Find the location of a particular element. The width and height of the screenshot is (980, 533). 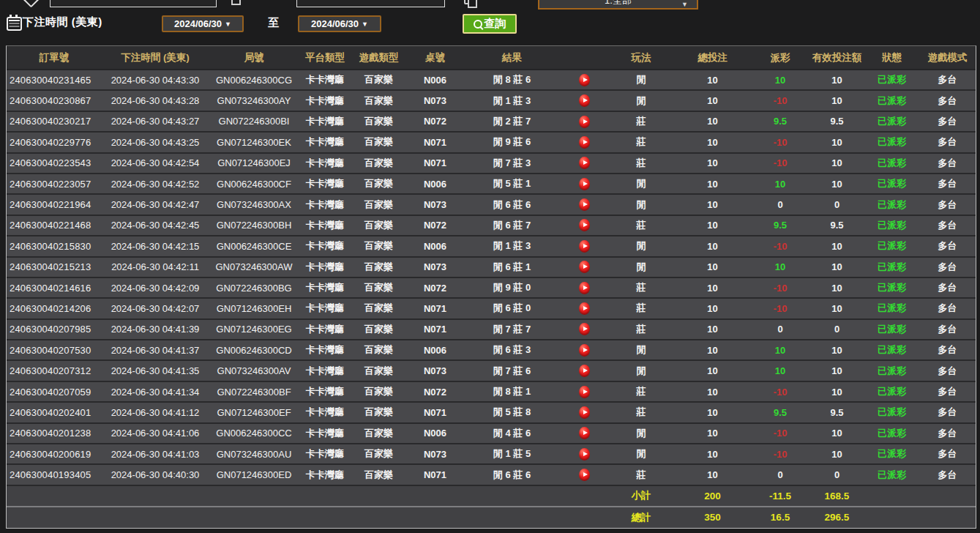

date-range-to-label: 至 is located at coordinates (274, 23).